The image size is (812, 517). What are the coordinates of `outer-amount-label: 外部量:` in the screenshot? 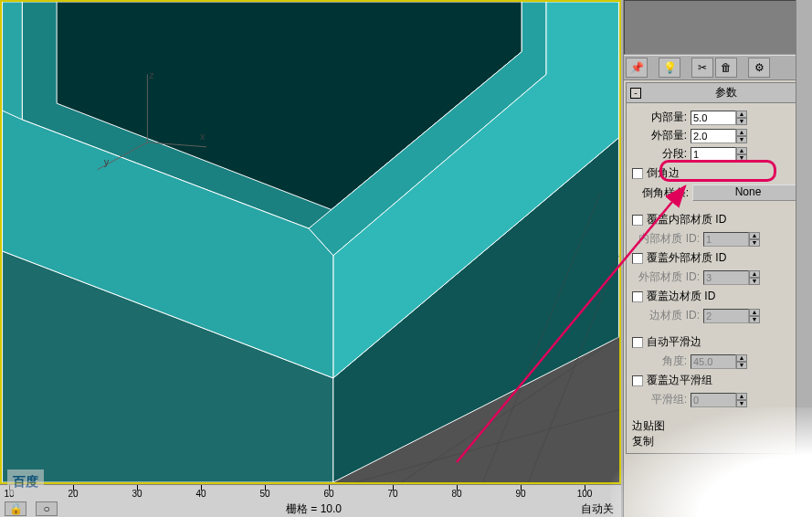 It's located at (659, 135).